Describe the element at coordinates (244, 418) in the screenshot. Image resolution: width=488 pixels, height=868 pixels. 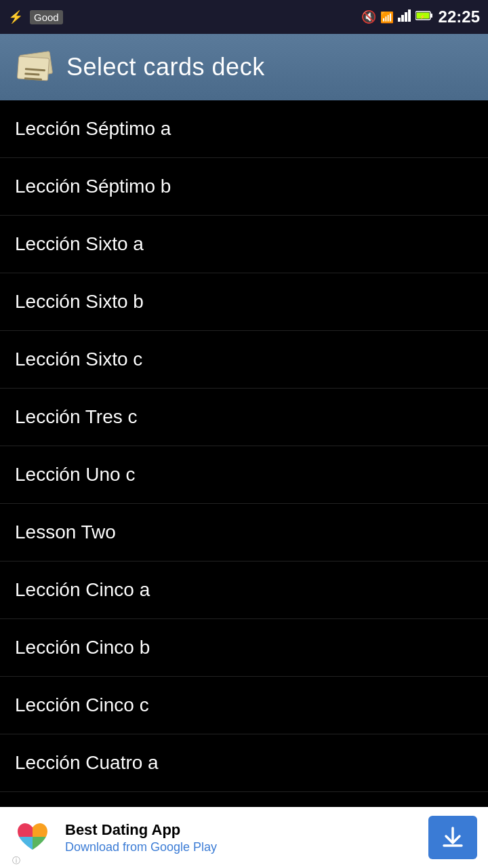
I see `list-item: Lección Tres c` at that location.